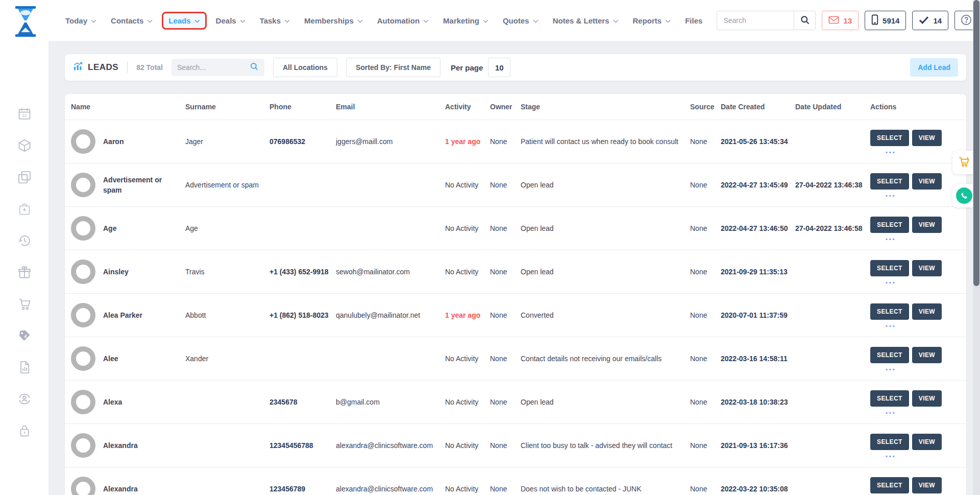  I want to click on price-tag-icon: $, so click(24, 336).